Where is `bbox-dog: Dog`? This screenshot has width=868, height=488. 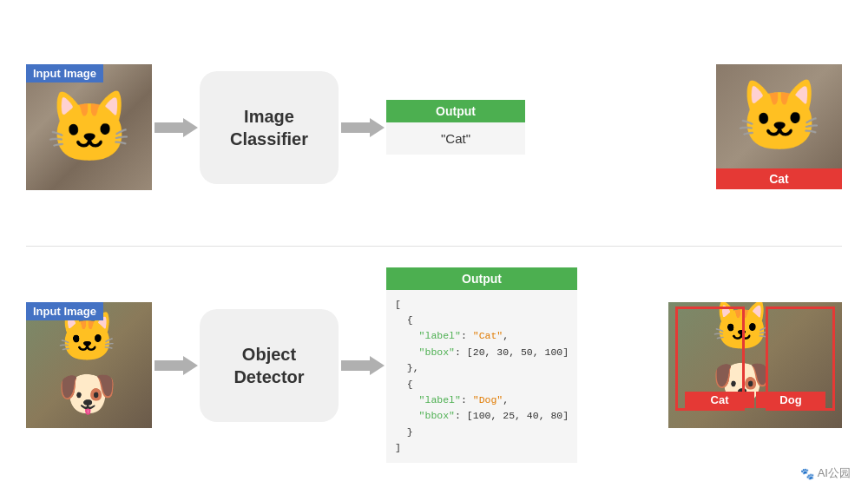
bbox-dog: Dog is located at coordinates (800, 359).